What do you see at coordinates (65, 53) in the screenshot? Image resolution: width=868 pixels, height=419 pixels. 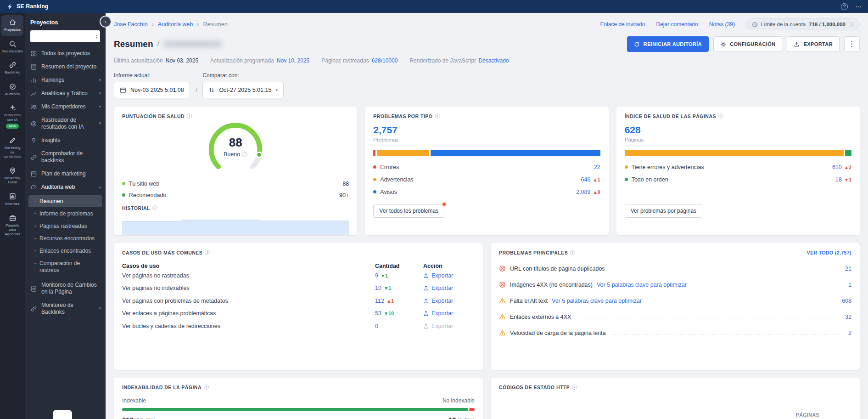 I see `sidebar-item-todos-los-proyectos: Todos los proyectos` at bounding box center [65, 53].